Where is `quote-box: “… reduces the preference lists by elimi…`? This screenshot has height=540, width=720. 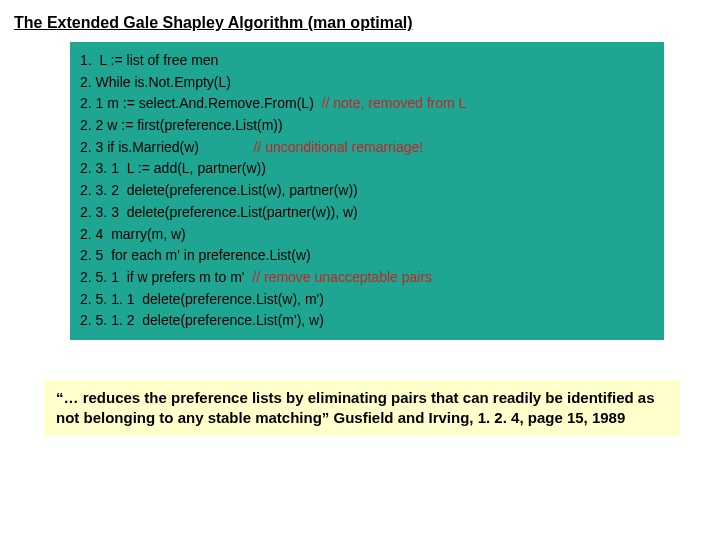
quote-box: “… reduces the preference lists by elimi… is located at coordinates (362, 408).